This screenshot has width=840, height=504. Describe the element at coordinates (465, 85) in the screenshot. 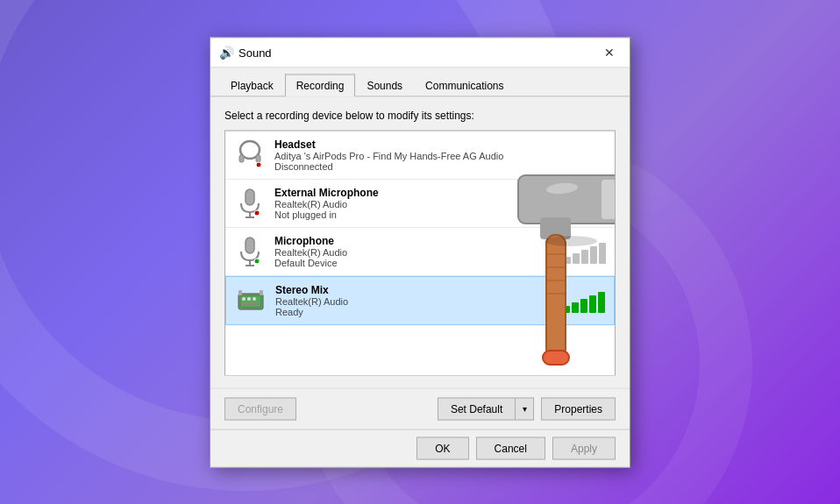

I see `tab-communications: Communications` at that location.